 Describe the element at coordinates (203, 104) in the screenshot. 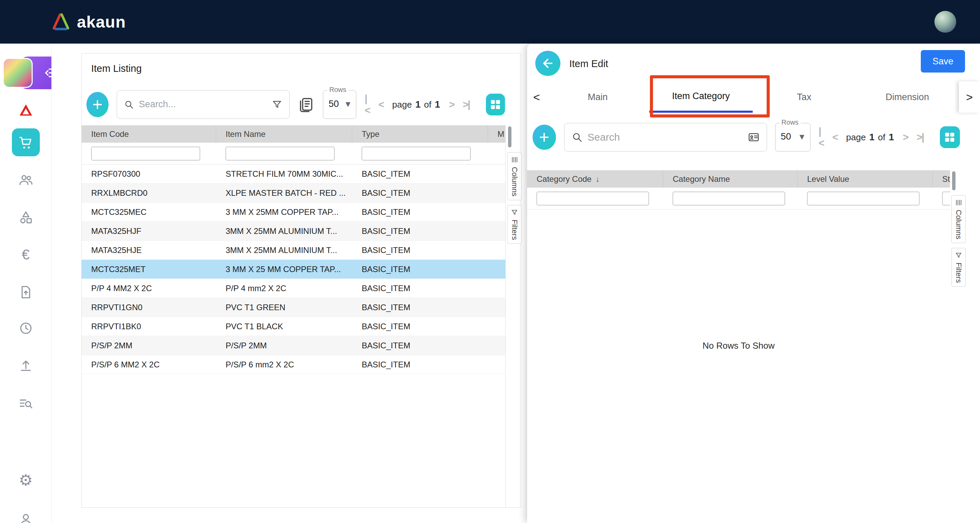

I see `item-search-box` at that location.